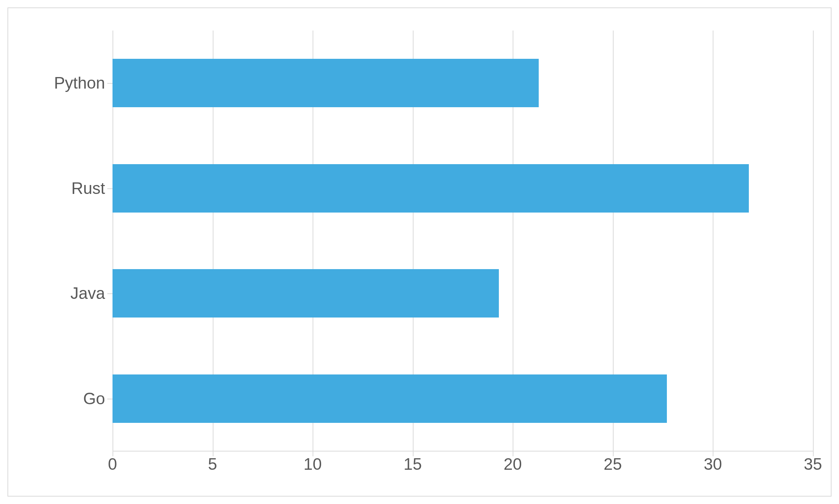  What do you see at coordinates (113, 464) in the screenshot?
I see `x-tick-label: 0` at bounding box center [113, 464].